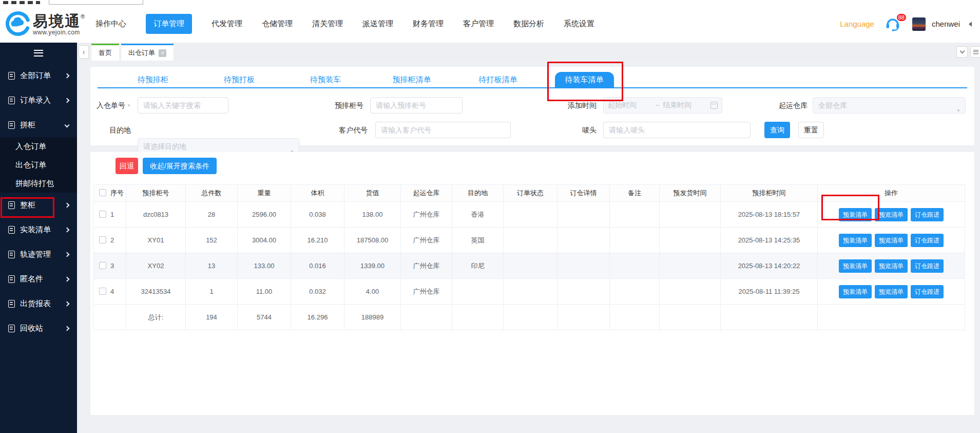 The image size is (980, 433). What do you see at coordinates (39, 76) in the screenshot?
I see `sidebar-item: 全部订单` at bounding box center [39, 76].